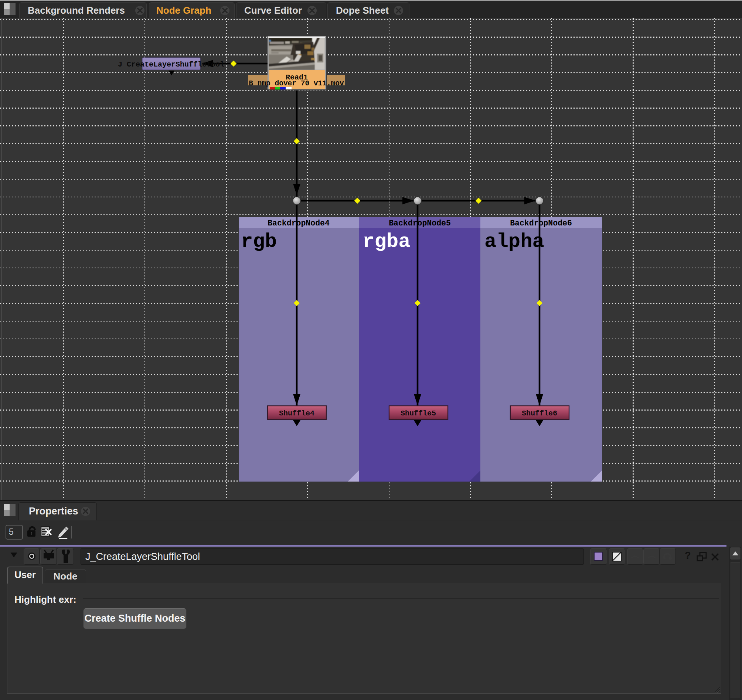  What do you see at coordinates (540, 414) in the screenshot?
I see `svg-text: Shuffle6` at bounding box center [540, 414].